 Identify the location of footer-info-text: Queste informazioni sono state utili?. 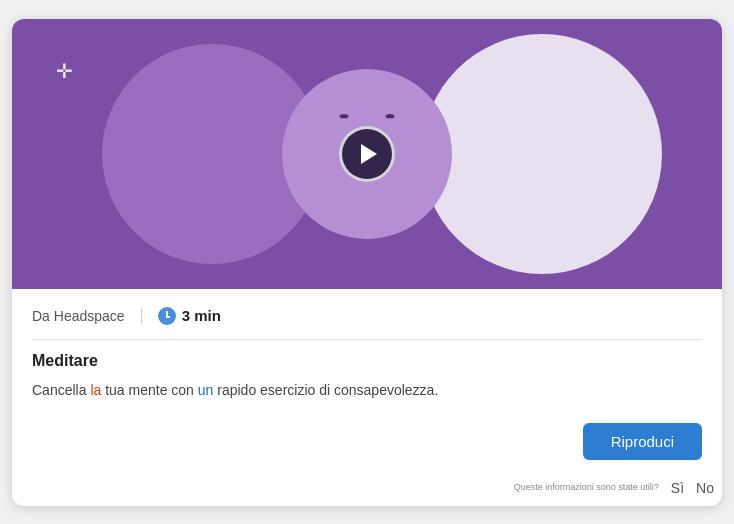
(586, 488).